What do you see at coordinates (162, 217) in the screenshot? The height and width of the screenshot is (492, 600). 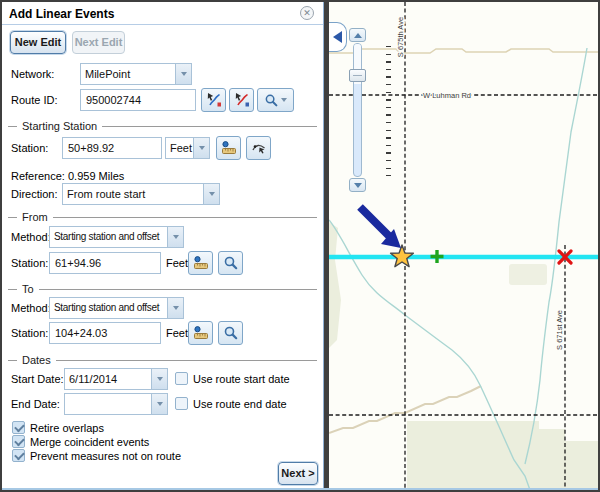 I see `from-section-legend: From` at bounding box center [162, 217].